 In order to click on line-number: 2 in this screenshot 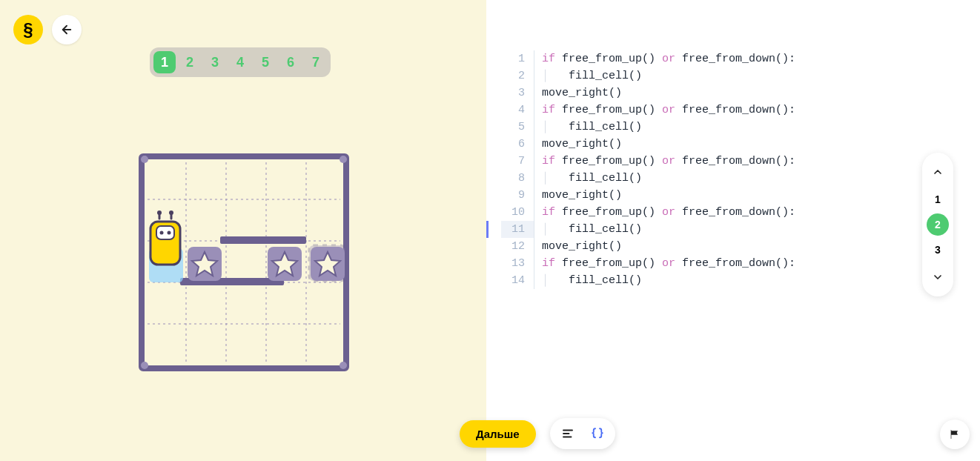, I will do `click(517, 76)`.